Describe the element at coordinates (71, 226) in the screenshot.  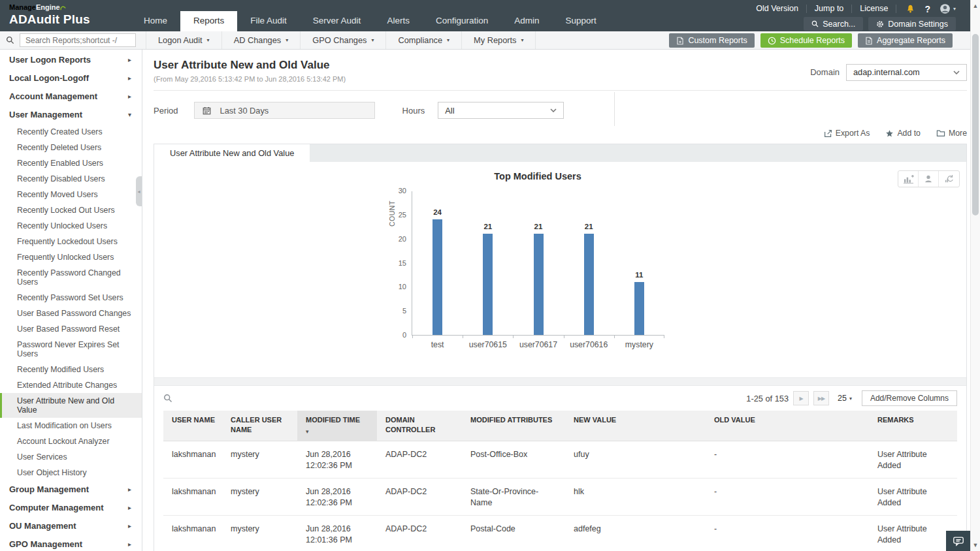
I see `sidebar-item-recently-unlocked-users: Recently Unlocked Users` at that location.